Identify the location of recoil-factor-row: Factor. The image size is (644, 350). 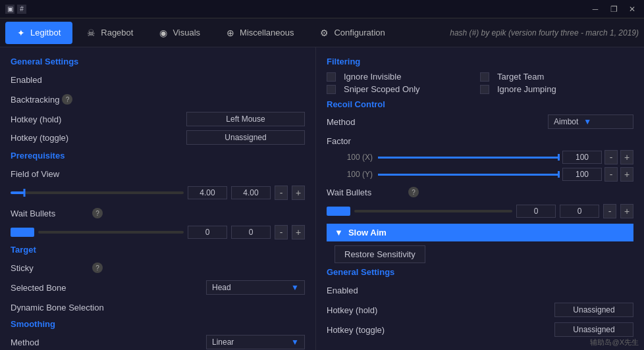
(480, 141).